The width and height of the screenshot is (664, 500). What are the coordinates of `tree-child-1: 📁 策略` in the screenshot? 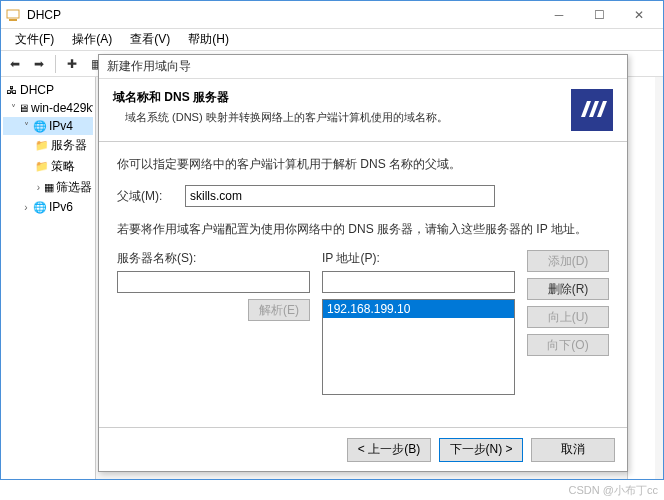 It's located at (48, 166).